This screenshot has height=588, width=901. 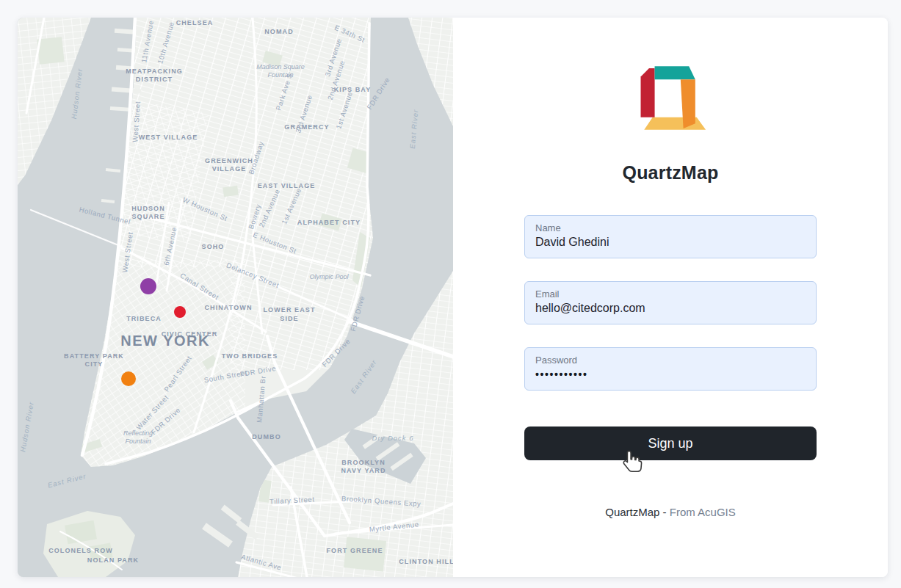 What do you see at coordinates (180, 312) in the screenshot?
I see `red-marker` at bounding box center [180, 312].